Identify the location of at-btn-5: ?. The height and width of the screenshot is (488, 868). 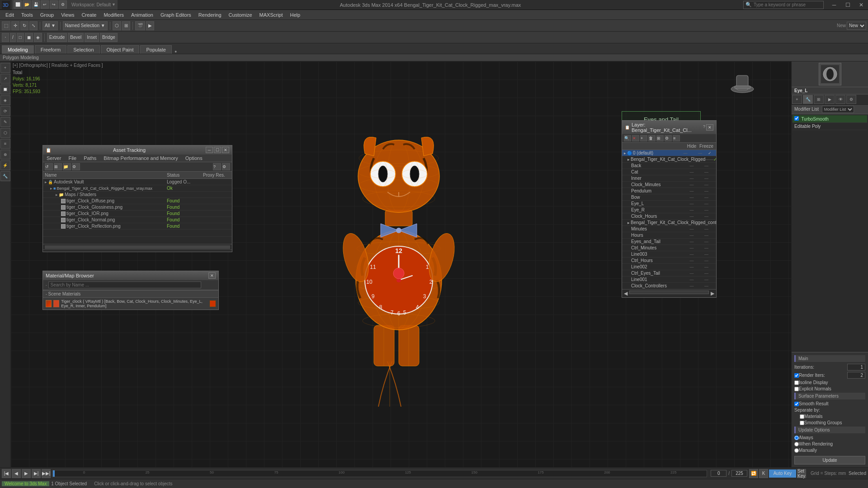
(217, 167).